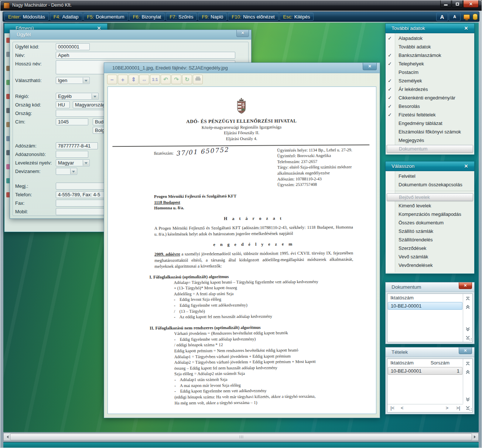  Describe the element at coordinates (430, 47) in the screenshot. I see `list-item-tovabbi-adatok: További adatok` at that location.